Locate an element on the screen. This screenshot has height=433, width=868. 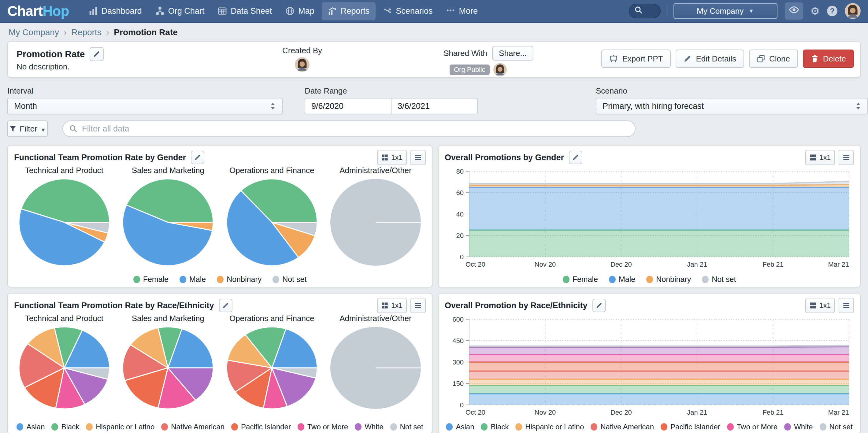
edit-title-button is located at coordinates (97, 54).